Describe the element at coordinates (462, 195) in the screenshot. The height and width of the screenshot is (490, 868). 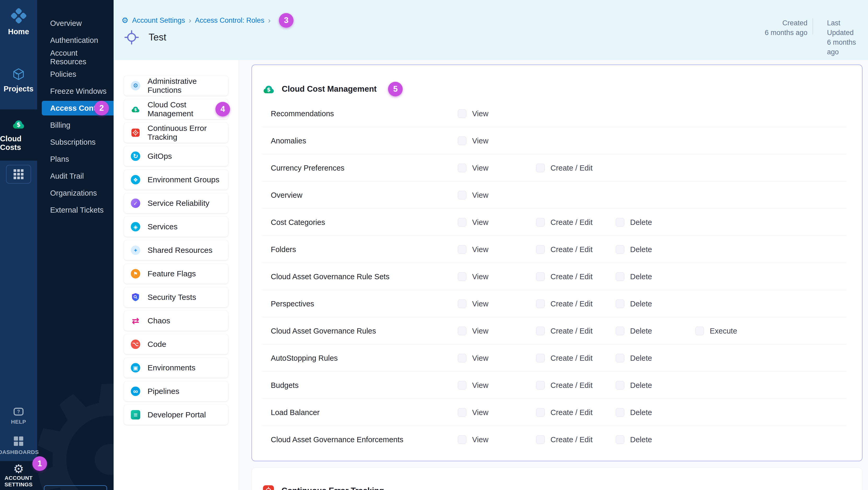
I see `overview-view-checkbox` at that location.